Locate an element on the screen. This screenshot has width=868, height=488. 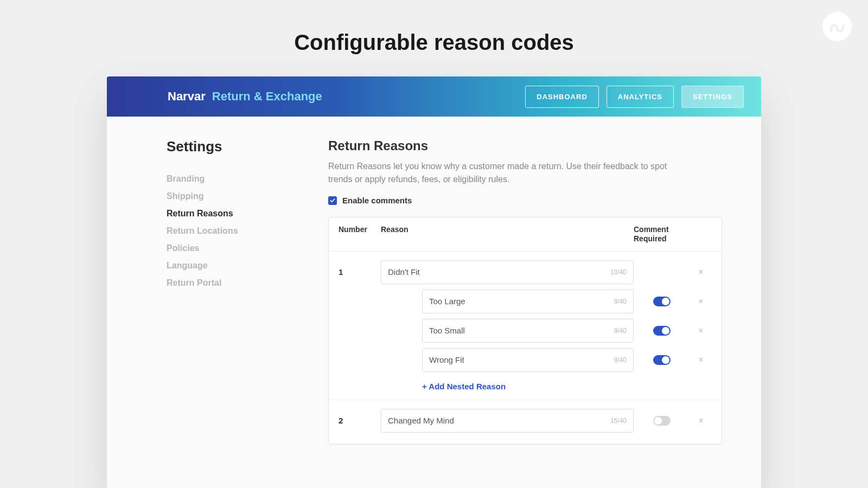
reason-input-wrap: 10/40 is located at coordinates (507, 272).